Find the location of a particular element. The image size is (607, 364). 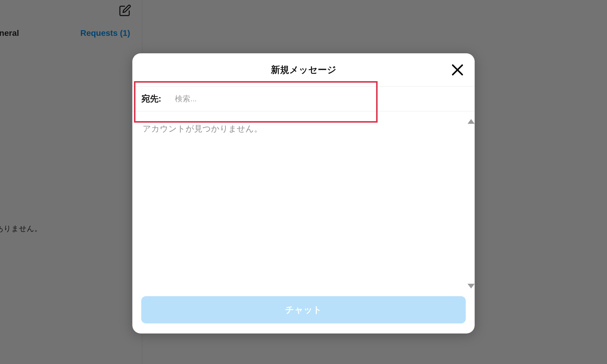

modal-title: 新規メッセージ is located at coordinates (304, 70).